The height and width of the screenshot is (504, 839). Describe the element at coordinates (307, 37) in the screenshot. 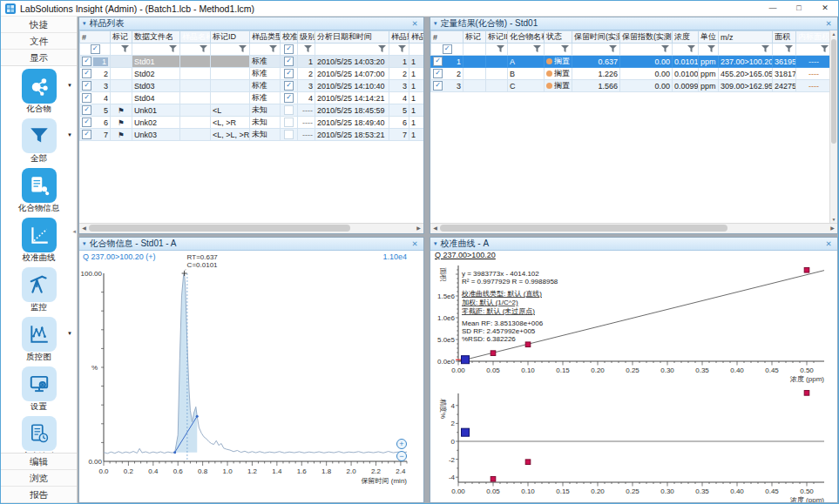

I see `column-header-level: 级别` at that location.